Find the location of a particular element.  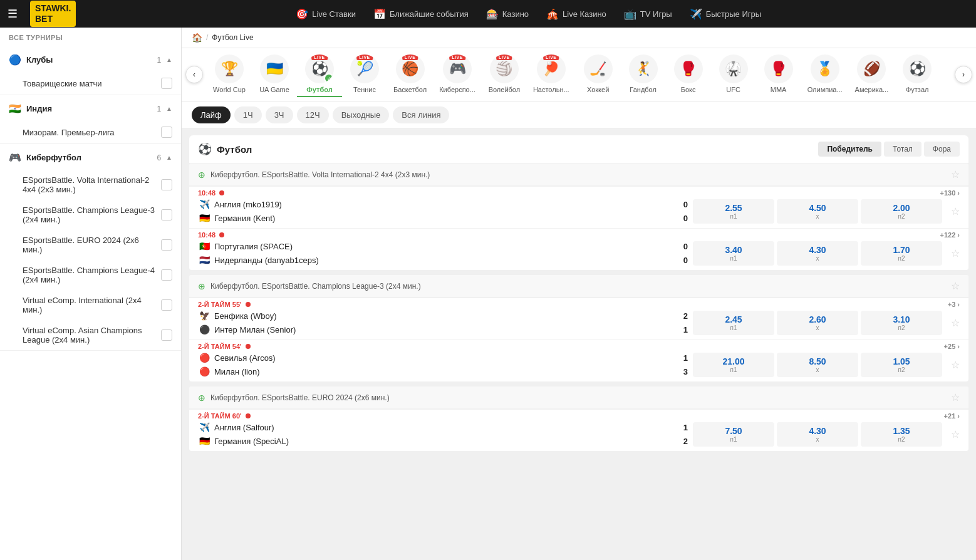

sidebar-item-checkbox-euro2024 is located at coordinates (167, 245).